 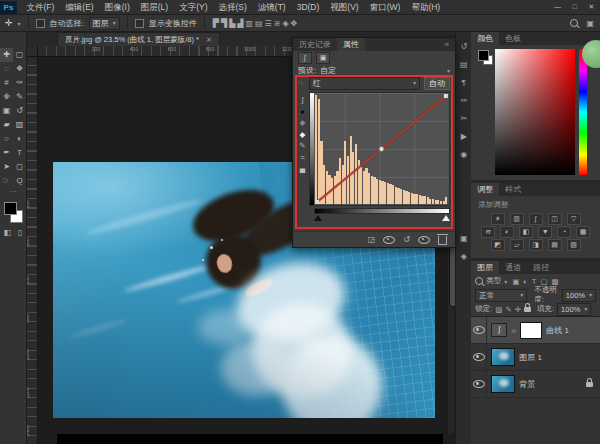 I want to click on screen-mode-icon: ▯, so click(x=20, y=232).